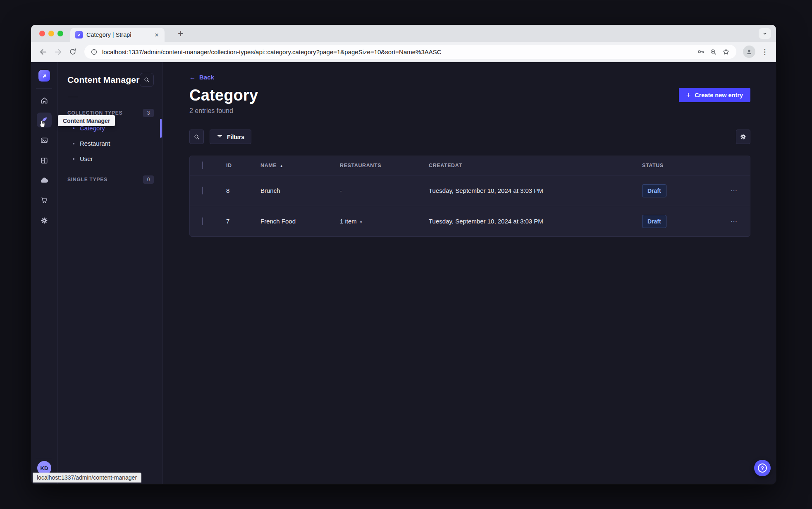 This screenshot has width=812, height=509. I want to click on table-search-button, so click(197, 137).